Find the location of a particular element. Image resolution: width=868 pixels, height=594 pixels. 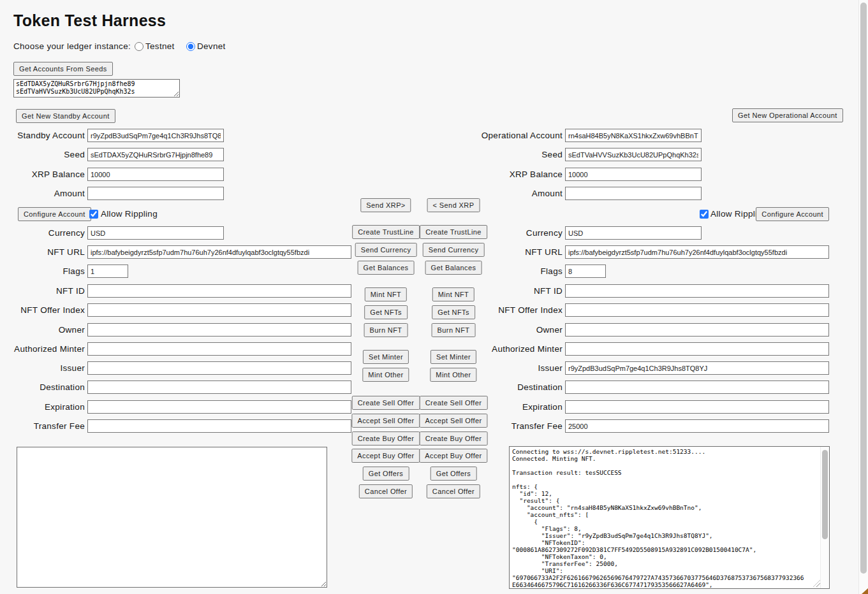

ledger-instance-label: Choose your ledger instance: is located at coordinates (72, 46).